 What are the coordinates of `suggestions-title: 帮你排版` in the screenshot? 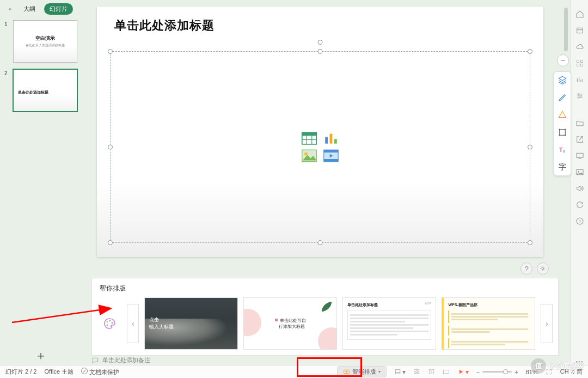 It's located at (326, 289).